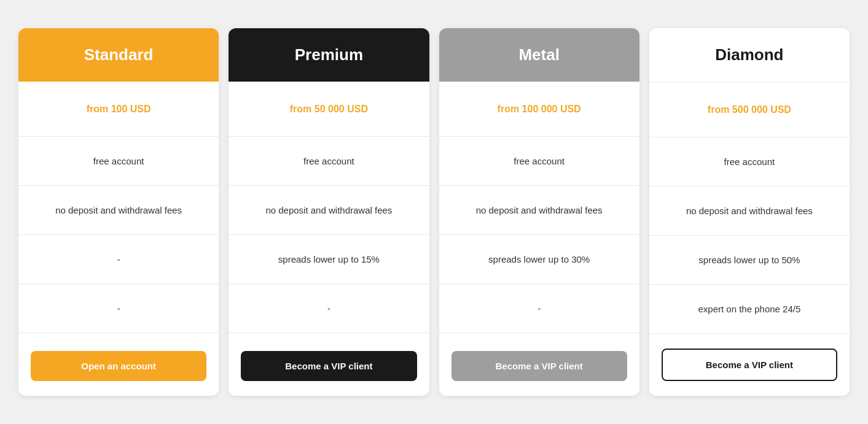 The image size is (868, 424). I want to click on card-price-metal: from 100 000 USD, so click(539, 109).